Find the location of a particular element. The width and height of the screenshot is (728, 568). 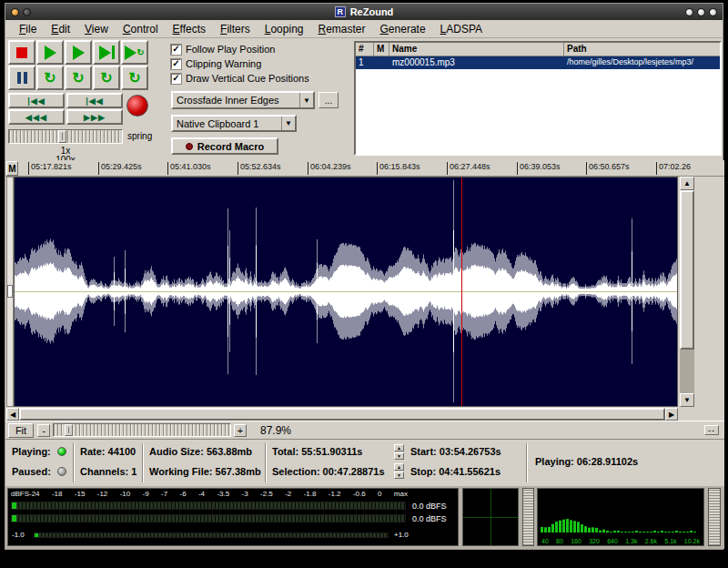

loop-tail-icon: ↻ is located at coordinates (140, 53).